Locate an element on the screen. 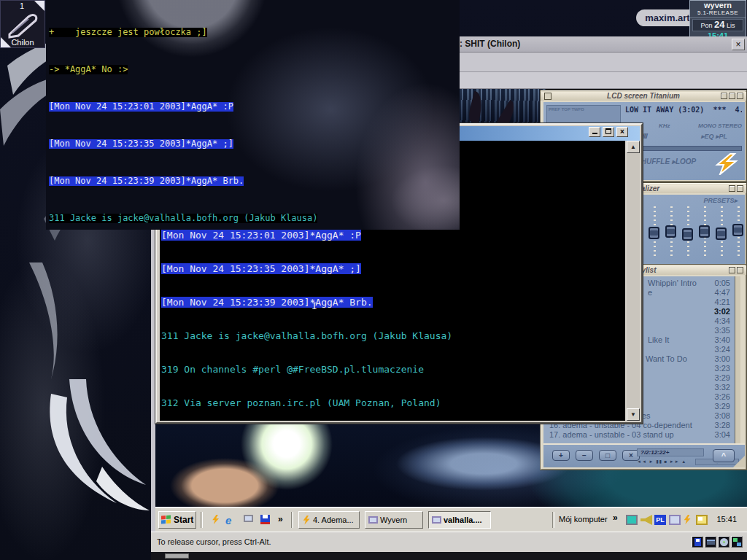 This screenshot has height=560, width=747. playlist-scrollbar is located at coordinates (738, 360).